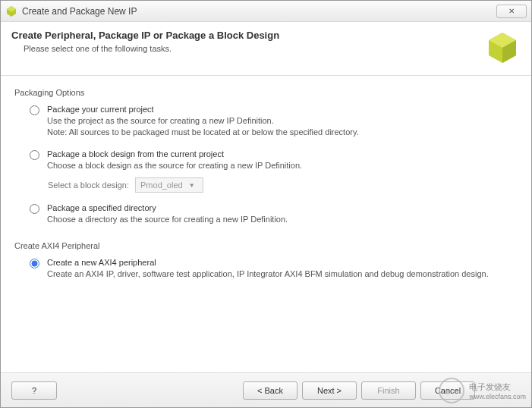 The width and height of the screenshot is (532, 408). I want to click on radio-package-current-project, so click(35, 111).